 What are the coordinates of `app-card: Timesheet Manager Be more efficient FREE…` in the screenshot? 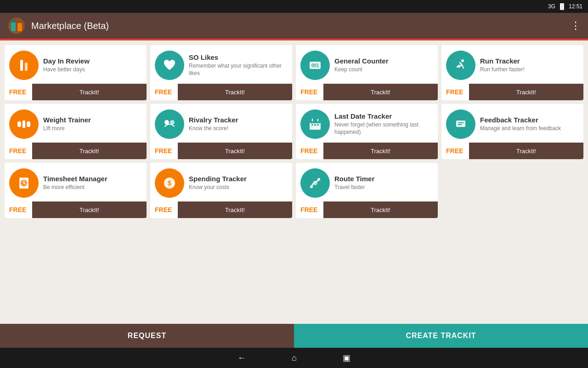 It's located at (75, 190).